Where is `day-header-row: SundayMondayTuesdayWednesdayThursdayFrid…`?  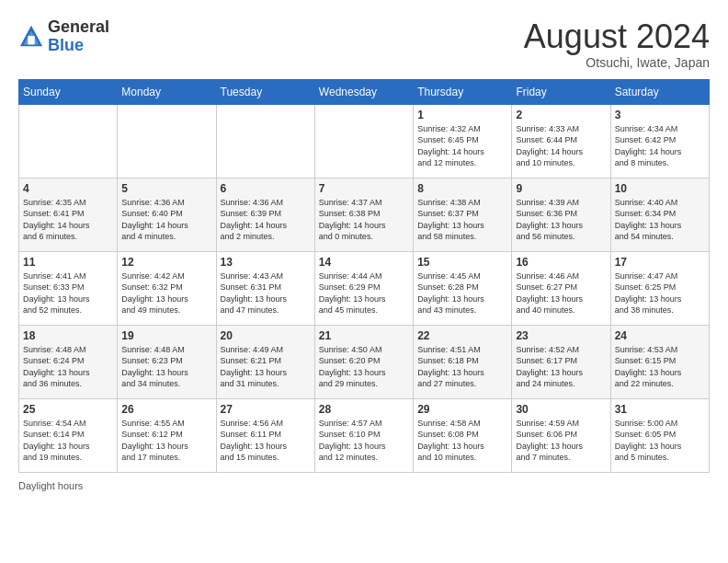
day-header-row: SundayMondayTuesdayWednesdayThursdayFrid… is located at coordinates (364, 92).